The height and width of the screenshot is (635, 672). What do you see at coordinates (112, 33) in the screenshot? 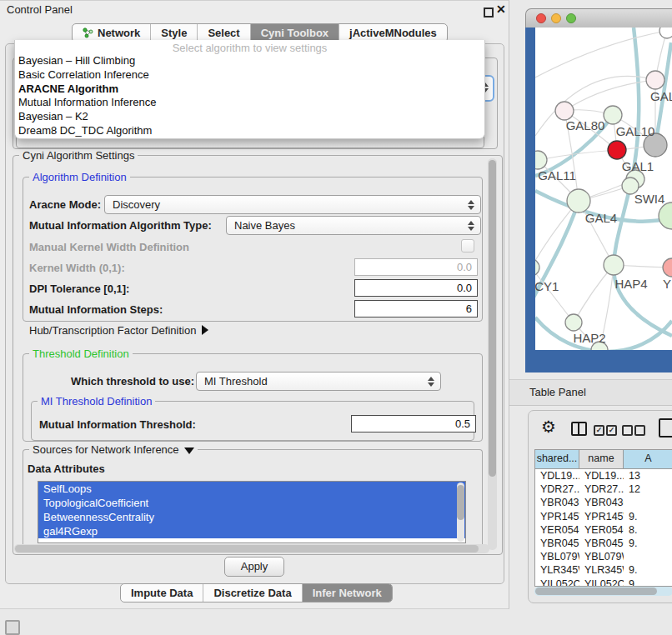
I see `tab-network: Network` at bounding box center [112, 33].